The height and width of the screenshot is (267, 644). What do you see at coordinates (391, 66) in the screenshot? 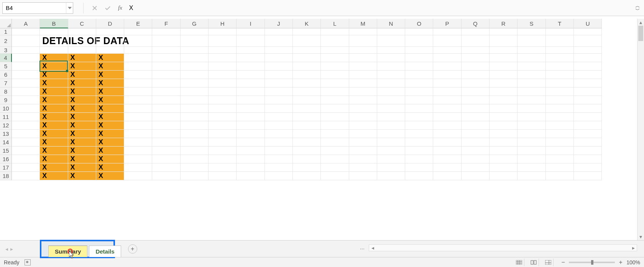
I see `cell-N5` at bounding box center [391, 66].